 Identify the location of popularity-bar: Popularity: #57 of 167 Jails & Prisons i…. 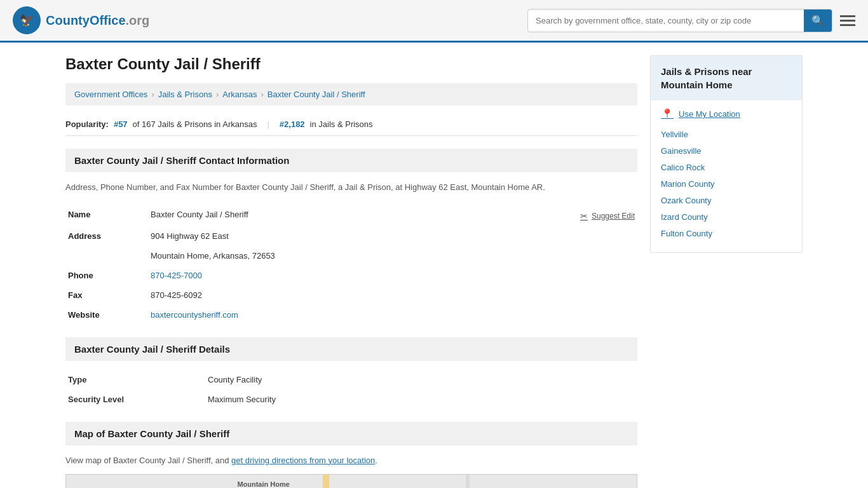
(351, 125).